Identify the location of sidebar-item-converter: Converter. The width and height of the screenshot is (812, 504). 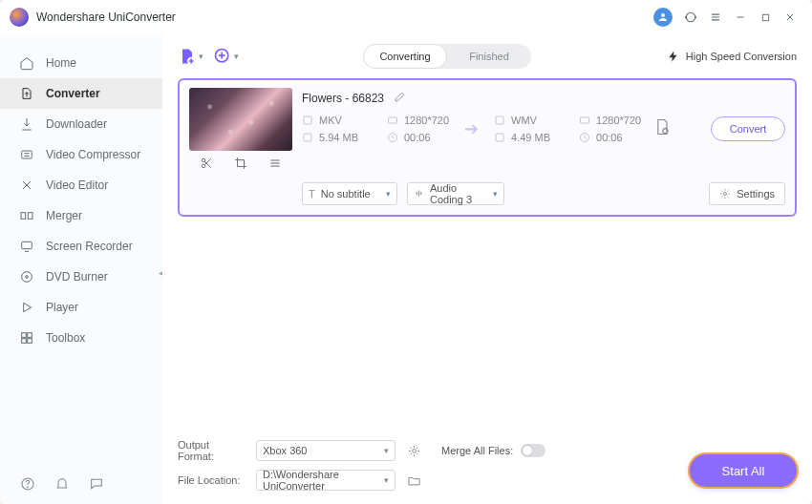
(81, 94).